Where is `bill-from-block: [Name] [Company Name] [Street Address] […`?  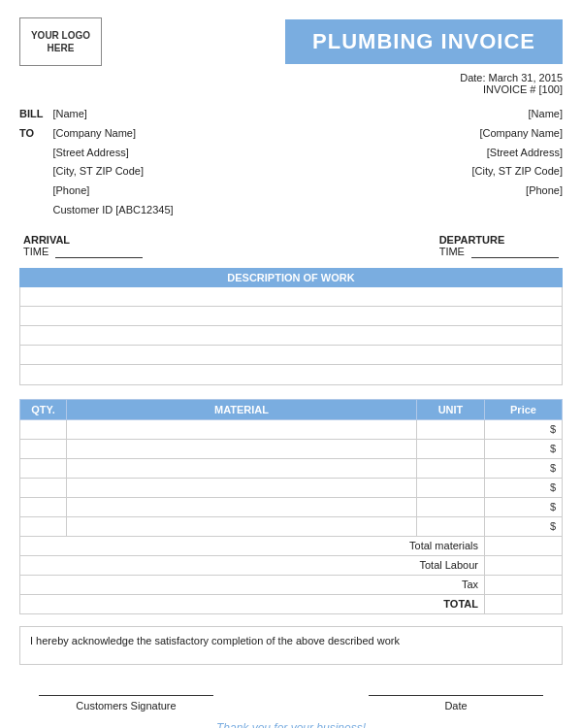 bill-from-block: [Name] [Company Name] [Street Address] [… is located at coordinates (517, 163).